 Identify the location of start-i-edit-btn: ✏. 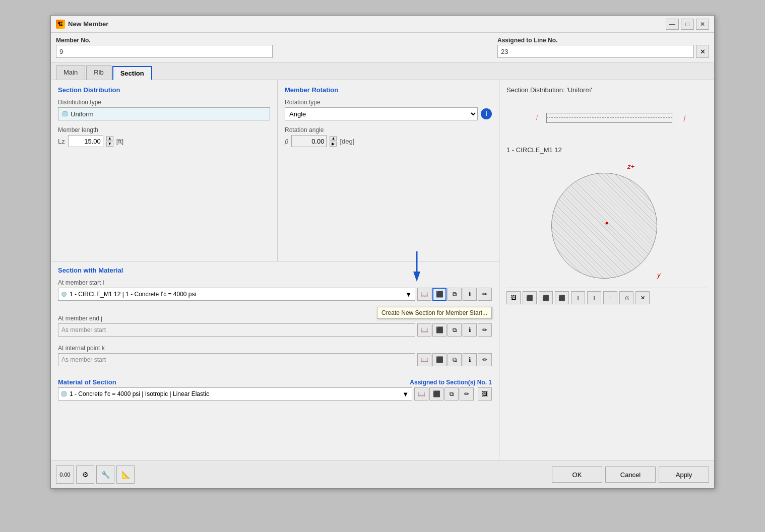
(485, 294).